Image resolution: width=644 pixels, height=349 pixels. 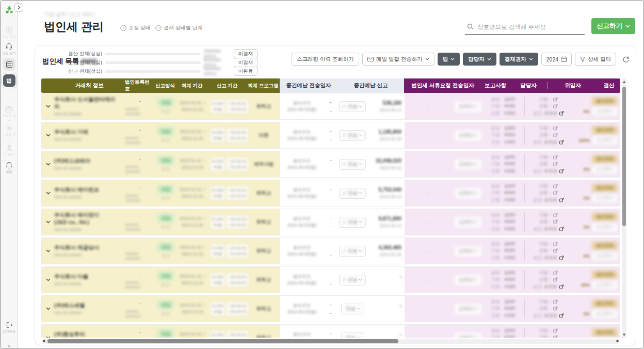 I want to click on sidebar-item-user: 이용자, so click(x=9, y=151).